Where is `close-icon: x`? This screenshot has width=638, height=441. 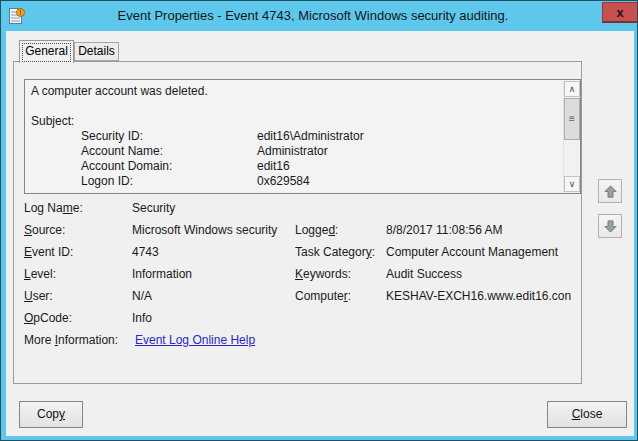 close-icon: x is located at coordinates (620, 12).